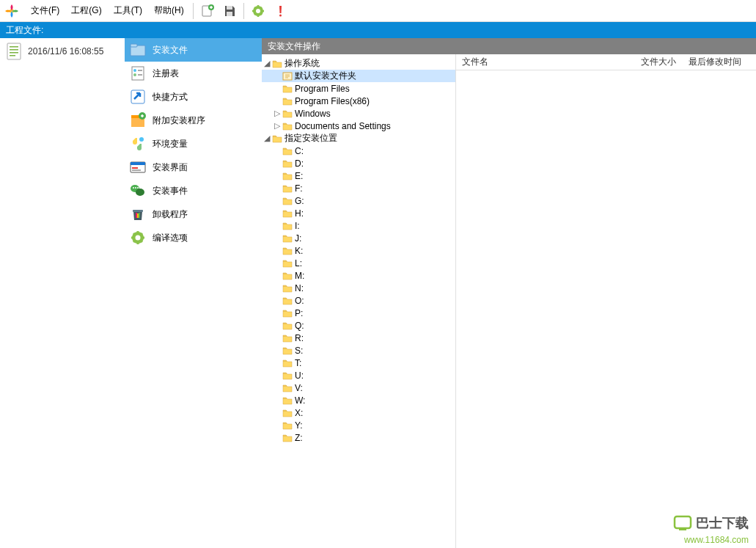  I want to click on tree-label: V:, so click(299, 388).